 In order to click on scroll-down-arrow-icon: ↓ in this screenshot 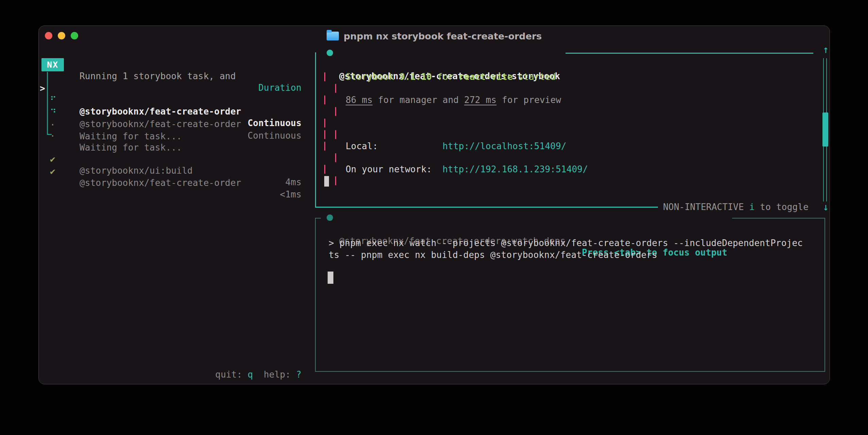, I will do `click(826, 207)`.